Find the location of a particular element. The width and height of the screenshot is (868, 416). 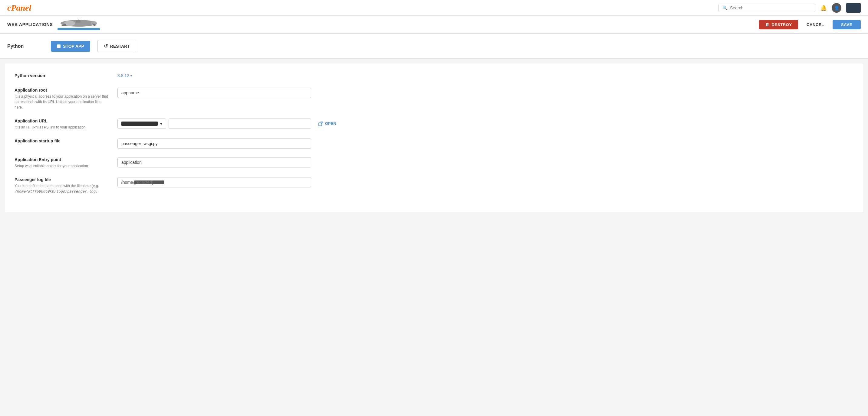

startup-file-label-col: Application startup file is located at coordinates (66, 141).